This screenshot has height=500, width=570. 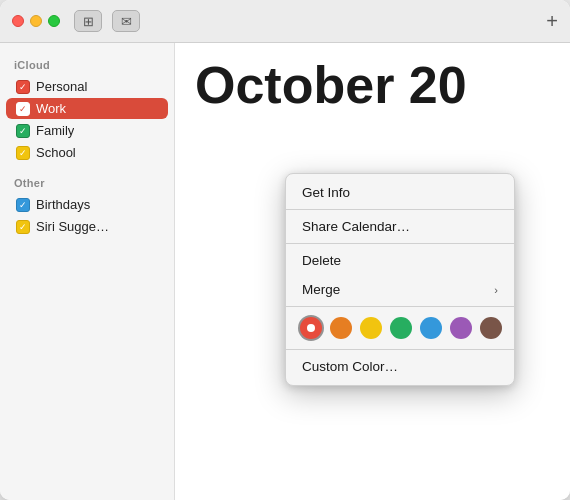 What do you see at coordinates (400, 328) in the screenshot?
I see `color-picker-row` at bounding box center [400, 328].